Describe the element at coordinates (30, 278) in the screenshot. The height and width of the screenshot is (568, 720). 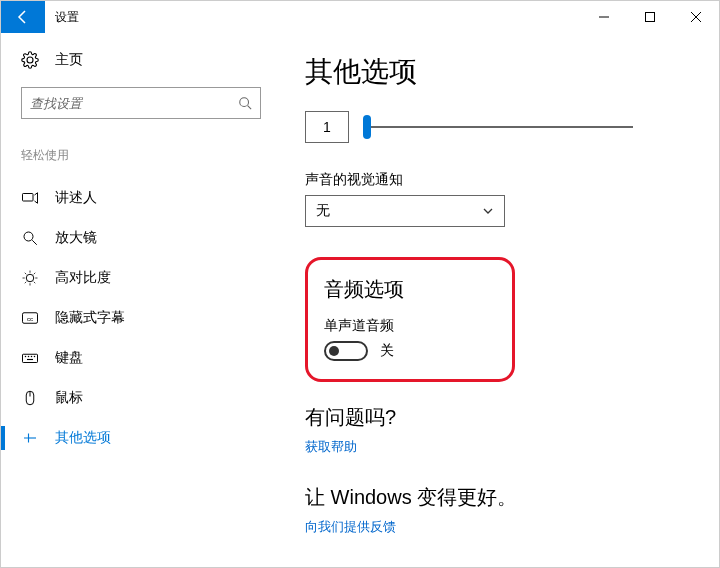
I see `contrast-icon` at that location.